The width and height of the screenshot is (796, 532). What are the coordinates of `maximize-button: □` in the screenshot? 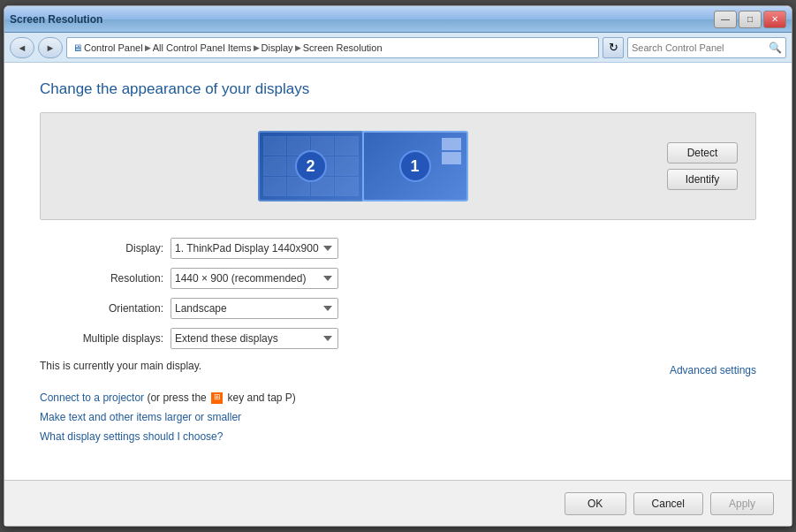 It's located at (750, 19).